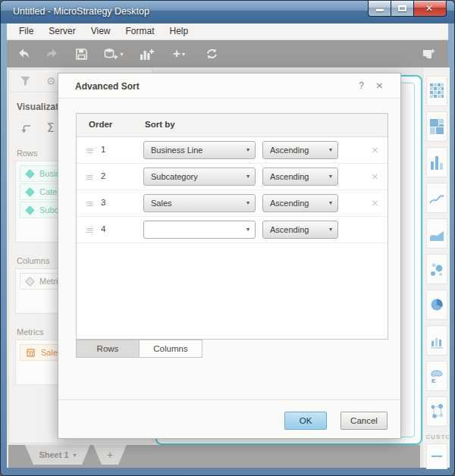 The width and height of the screenshot is (455, 476). What do you see at coordinates (306, 421) in the screenshot?
I see `ok-button: OK` at bounding box center [306, 421].